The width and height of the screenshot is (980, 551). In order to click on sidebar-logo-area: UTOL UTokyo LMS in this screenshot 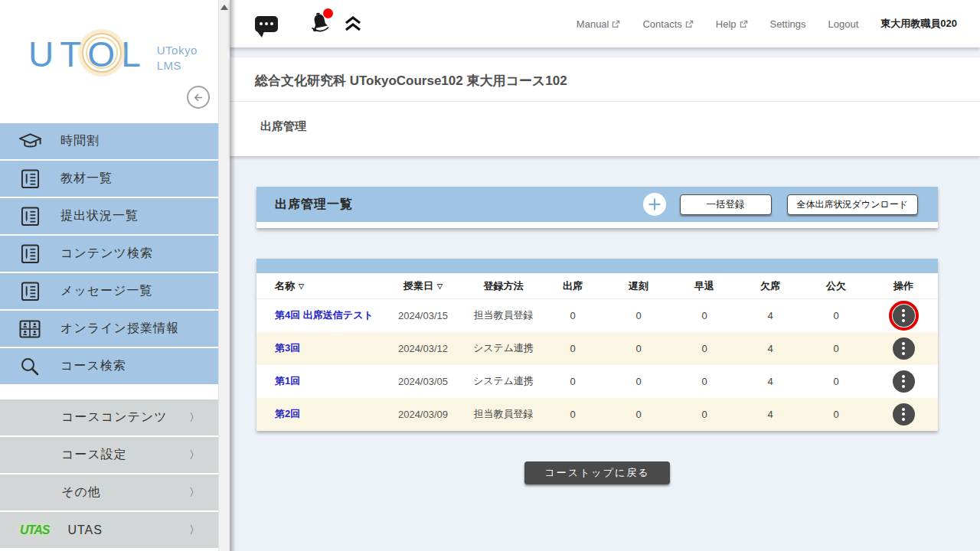, I will do `click(109, 61)`.